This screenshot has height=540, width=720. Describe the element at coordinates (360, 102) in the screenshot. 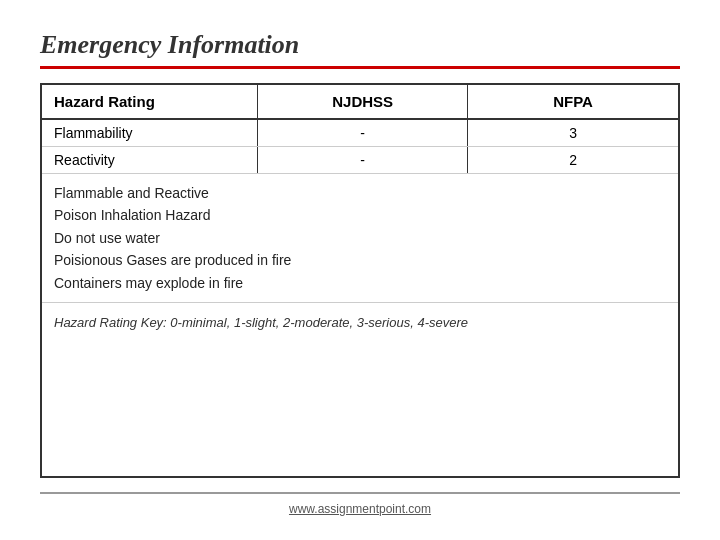

I see `table-header-row: Hazard Rating NJDHSS NFPA` at that location.